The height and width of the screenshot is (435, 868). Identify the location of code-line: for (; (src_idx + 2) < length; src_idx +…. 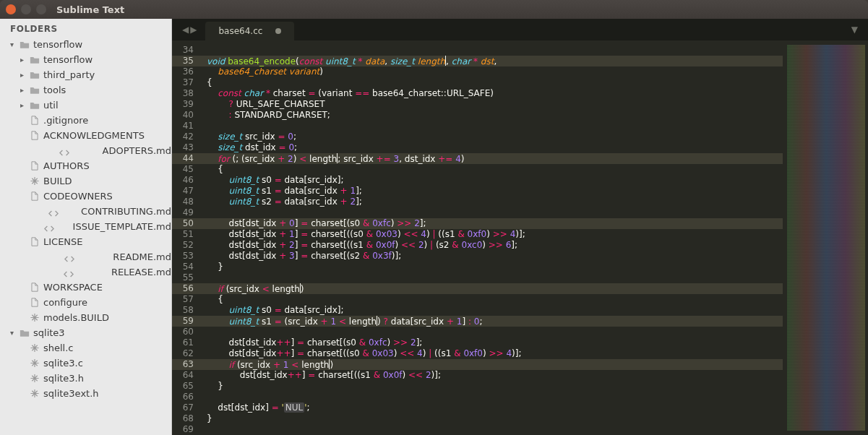
(493, 159).